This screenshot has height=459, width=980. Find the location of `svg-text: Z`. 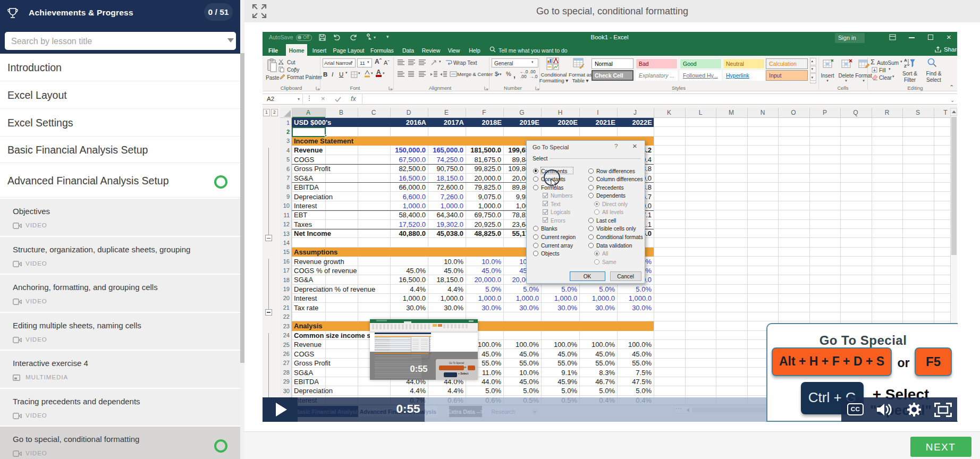

svg-text: Z is located at coordinates (906, 66).